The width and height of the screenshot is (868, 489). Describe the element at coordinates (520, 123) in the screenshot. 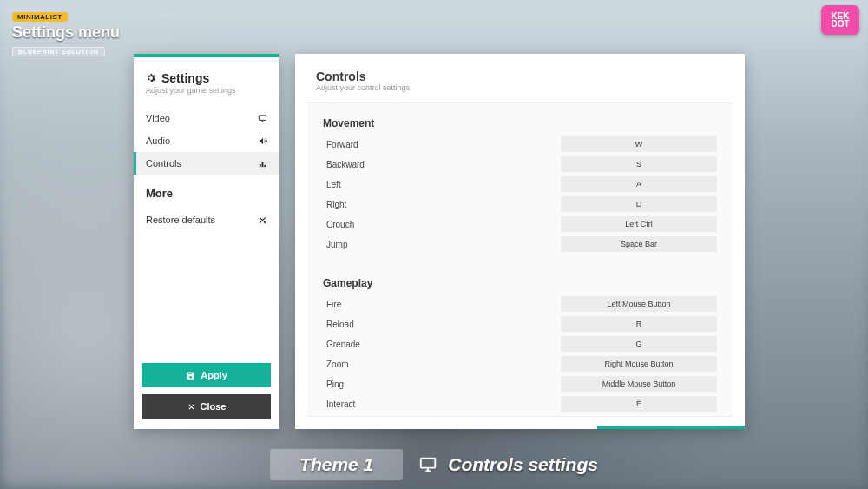

I see `section-title: Movement` at that location.